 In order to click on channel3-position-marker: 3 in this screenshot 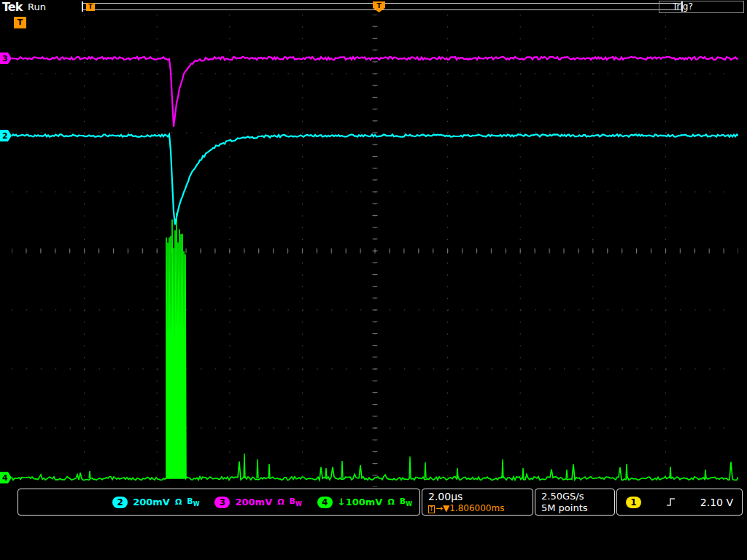, I will do `click(6, 58)`.